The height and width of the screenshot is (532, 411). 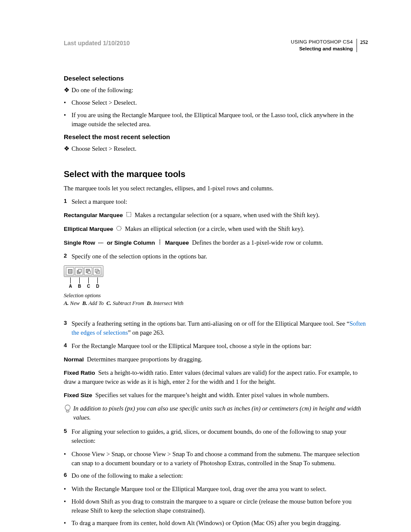 What do you see at coordinates (221, 413) in the screenshot?
I see `tip-text: In addition to pixels (px) you can also …` at bounding box center [221, 413].